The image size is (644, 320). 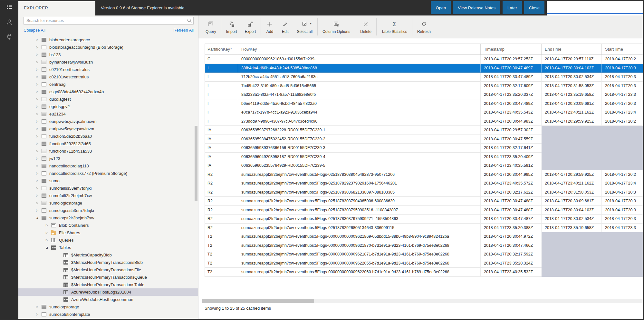 I want to click on tree-item: $MetricsHourPrimaryTransactionsBlob, so click(x=108, y=263).